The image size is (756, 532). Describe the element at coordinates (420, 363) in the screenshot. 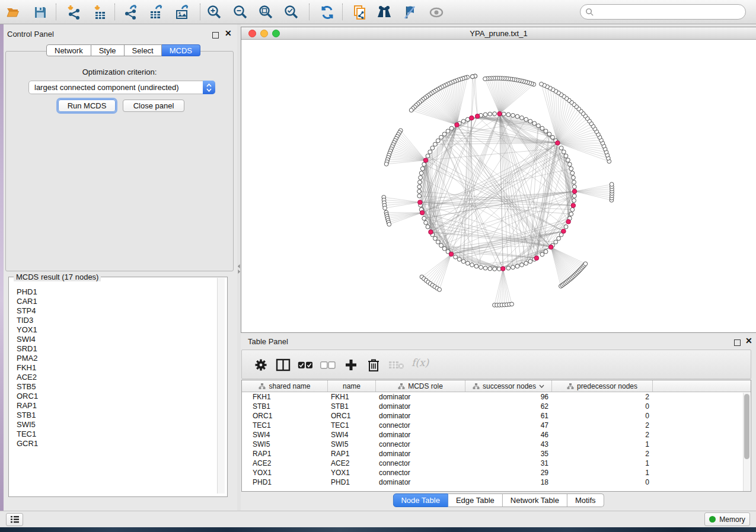

I see `function-builder-icon: f(x)` at that location.